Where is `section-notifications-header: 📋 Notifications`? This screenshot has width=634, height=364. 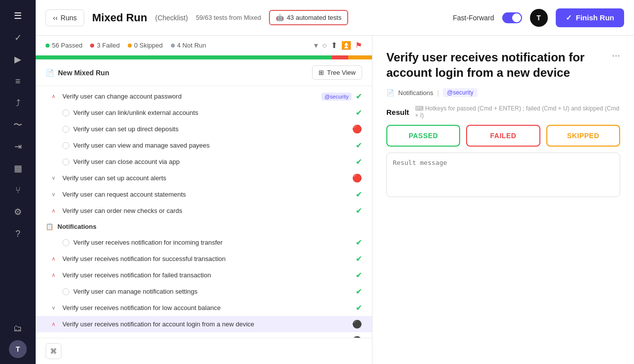
section-notifications-header: 📋 Notifications is located at coordinates (204, 227).